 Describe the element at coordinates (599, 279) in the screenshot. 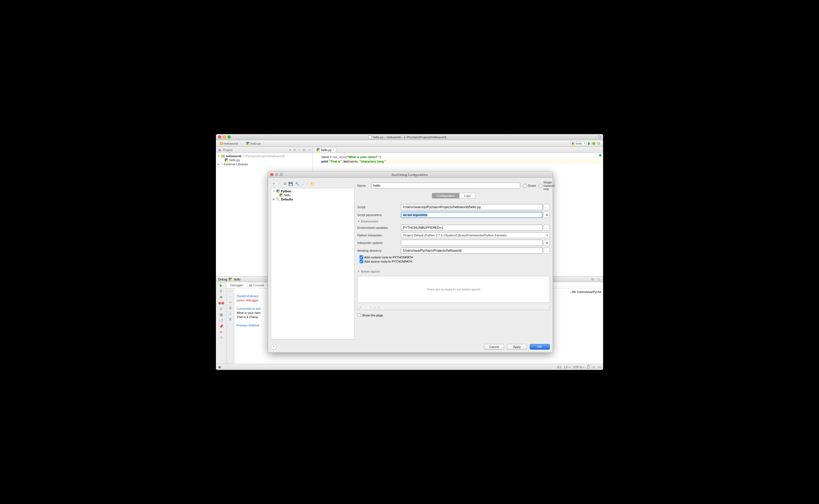

I see `hide-icon: ⤓` at that location.